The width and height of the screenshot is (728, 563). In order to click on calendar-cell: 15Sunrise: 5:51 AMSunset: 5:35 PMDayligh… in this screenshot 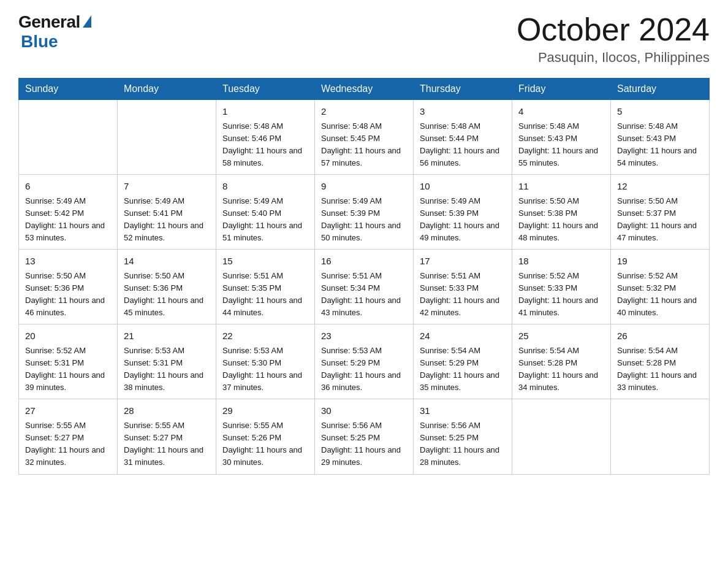, I will do `click(266, 287)`.